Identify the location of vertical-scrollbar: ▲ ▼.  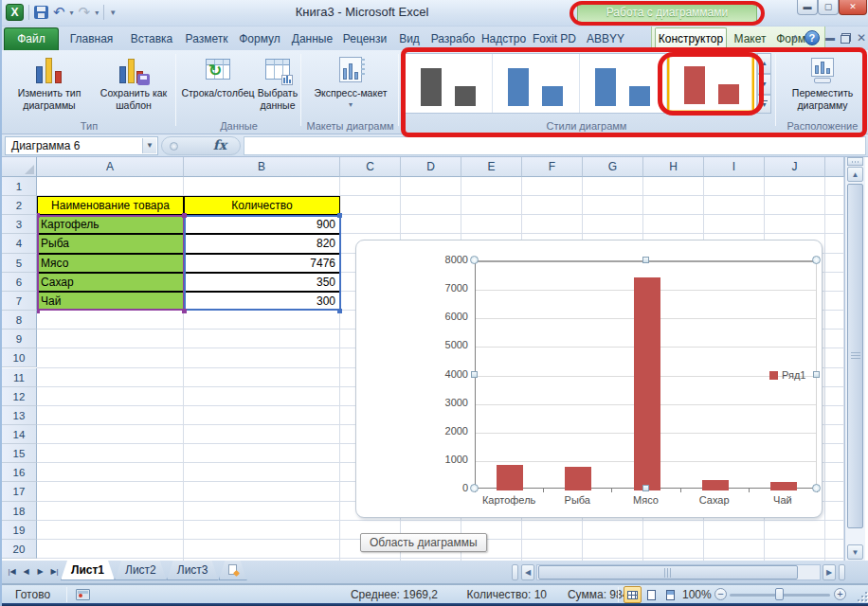
(855, 359).